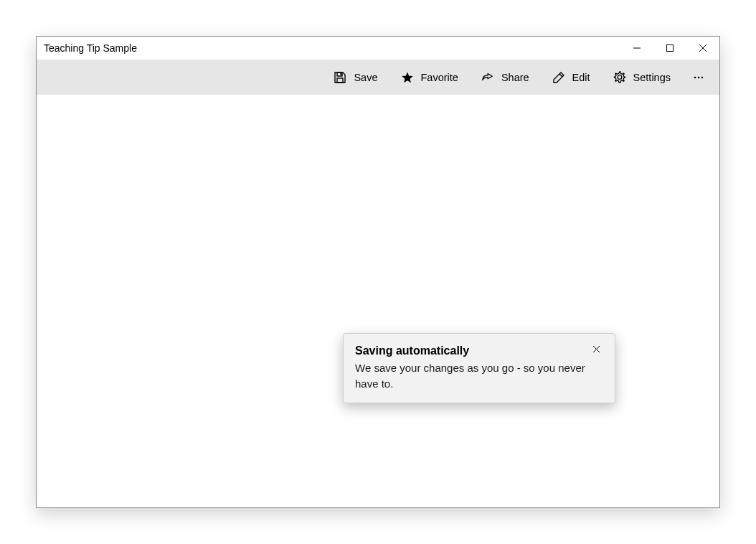 The image size is (756, 544). What do you see at coordinates (430, 78) in the screenshot?
I see `favorite-button: Favorite` at bounding box center [430, 78].